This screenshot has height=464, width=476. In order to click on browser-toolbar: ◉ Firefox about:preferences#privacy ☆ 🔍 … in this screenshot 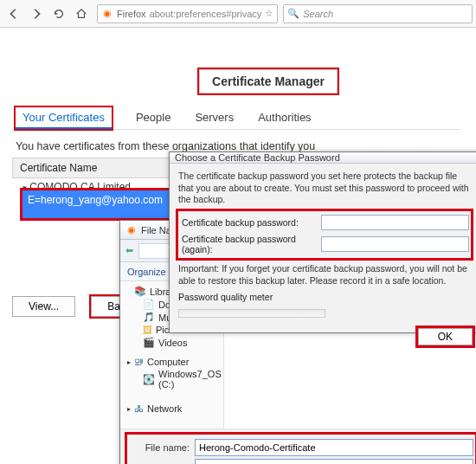, I will do `click(238, 14)`.